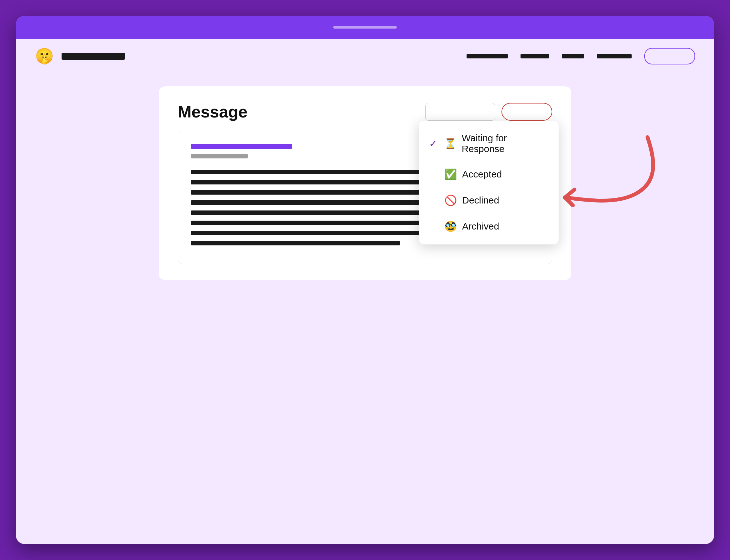  I want to click on app-icon: 🤫, so click(45, 56).